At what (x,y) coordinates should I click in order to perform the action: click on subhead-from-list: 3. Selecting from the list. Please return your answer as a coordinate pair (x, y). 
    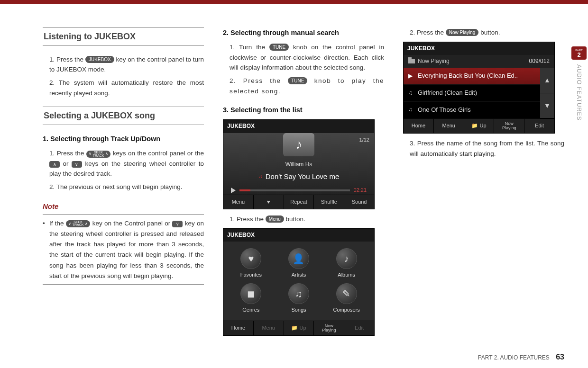
    Looking at the image, I should click on (303, 110).